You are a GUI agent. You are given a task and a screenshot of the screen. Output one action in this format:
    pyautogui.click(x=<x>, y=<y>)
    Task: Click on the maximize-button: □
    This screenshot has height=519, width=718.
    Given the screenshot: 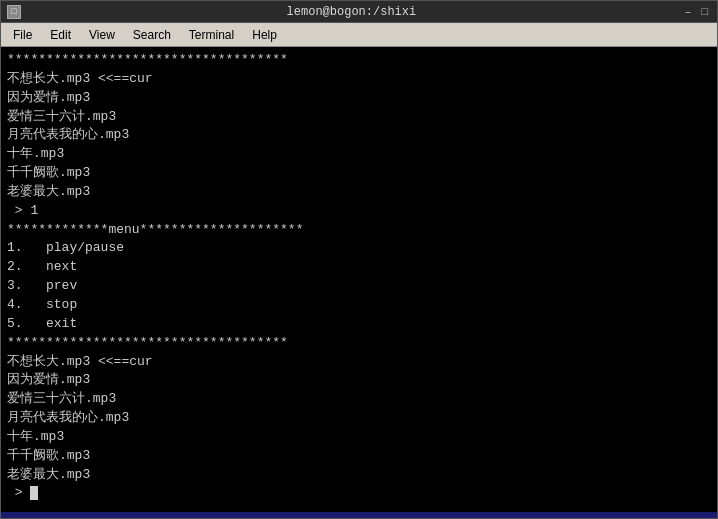 What is the action you would take?
    pyautogui.click(x=704, y=12)
    